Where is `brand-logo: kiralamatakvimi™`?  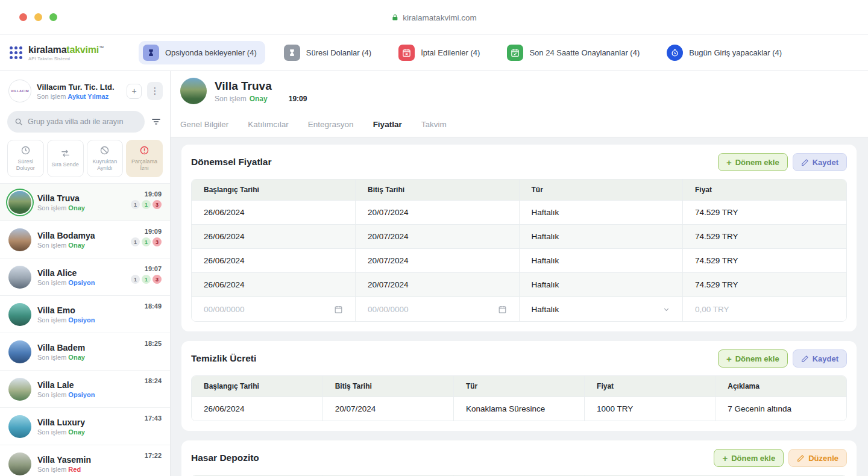
brand-logo: kiralamatakvimi™ is located at coordinates (66, 49).